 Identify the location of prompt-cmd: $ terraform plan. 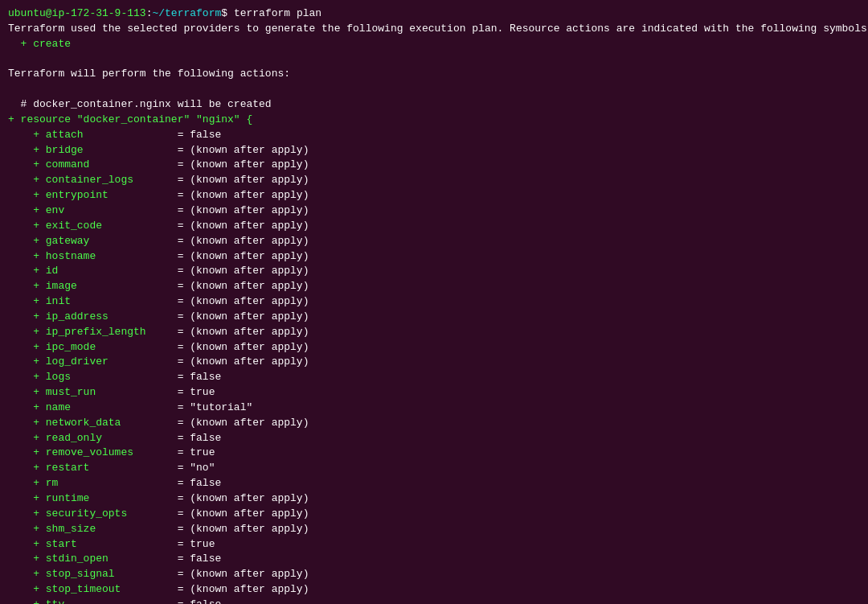
(272, 13).